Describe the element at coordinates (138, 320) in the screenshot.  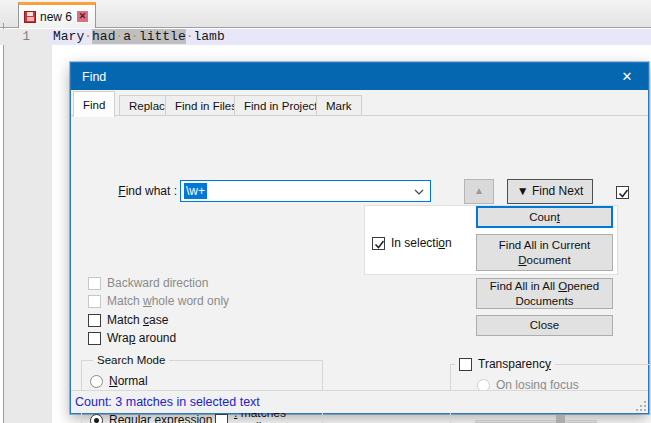
I see `match-case-label: Match case` at that location.